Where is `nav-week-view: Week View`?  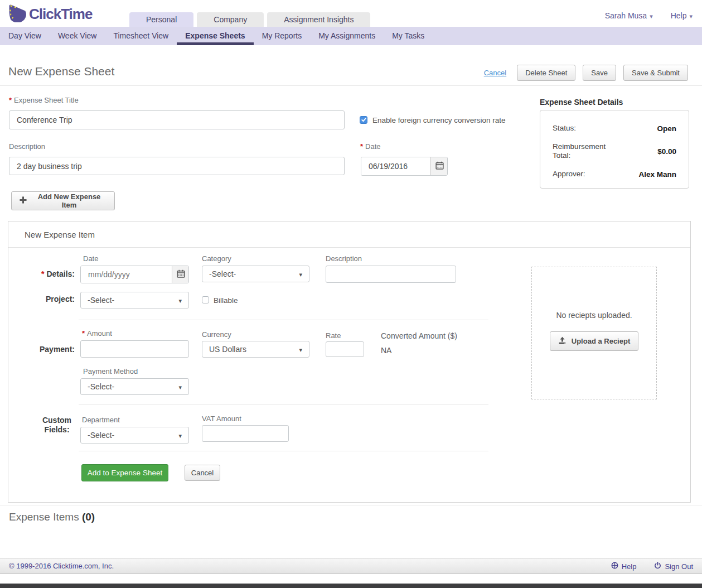 nav-week-view: Week View is located at coordinates (78, 36).